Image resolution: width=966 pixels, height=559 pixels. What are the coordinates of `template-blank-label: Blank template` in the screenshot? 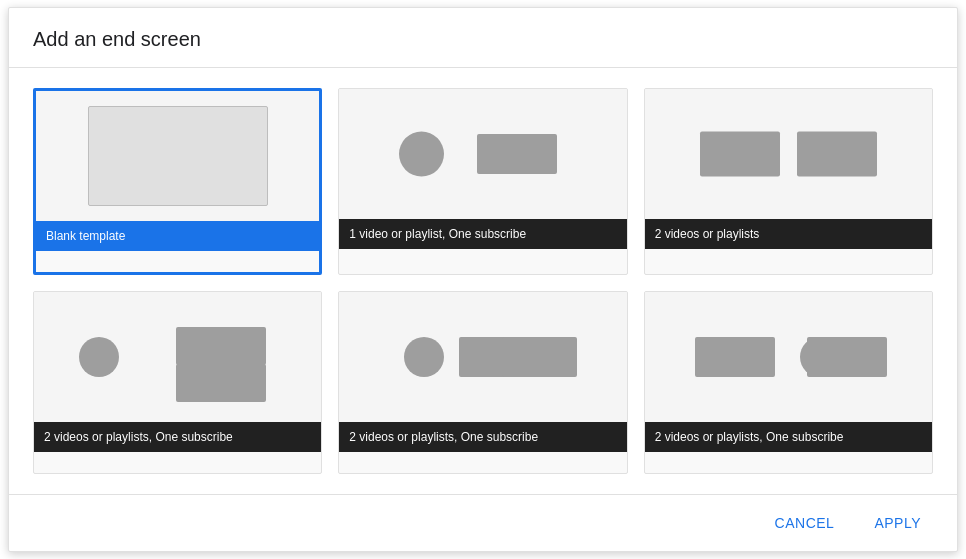 It's located at (178, 236).